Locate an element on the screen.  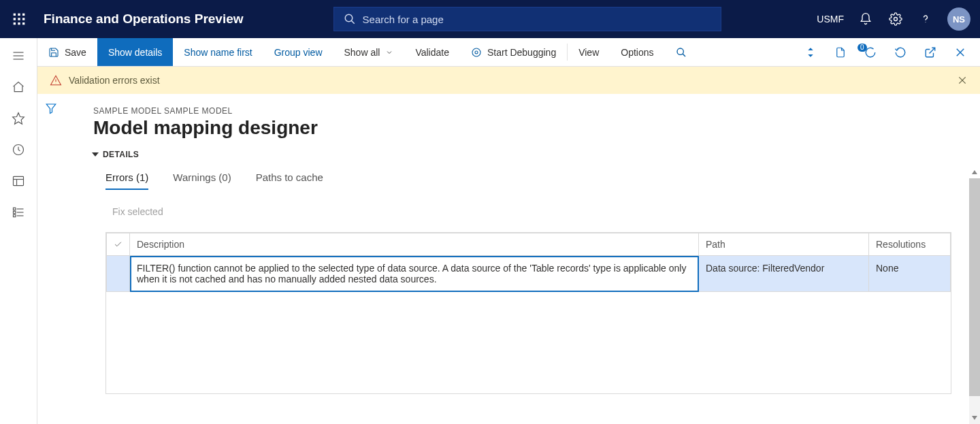
errors-grid: Description Path Resolutions FILTER() fu… is located at coordinates (528, 262).